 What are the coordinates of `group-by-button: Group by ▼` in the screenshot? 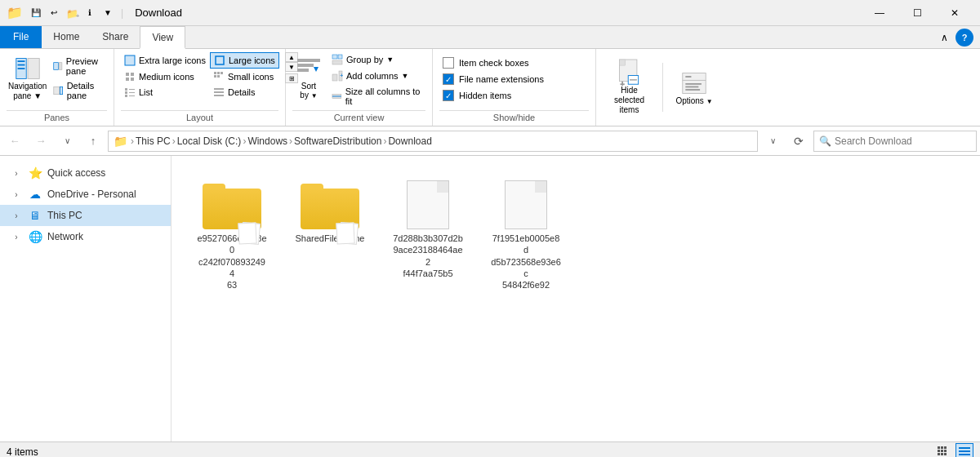 It's located at (377, 60).